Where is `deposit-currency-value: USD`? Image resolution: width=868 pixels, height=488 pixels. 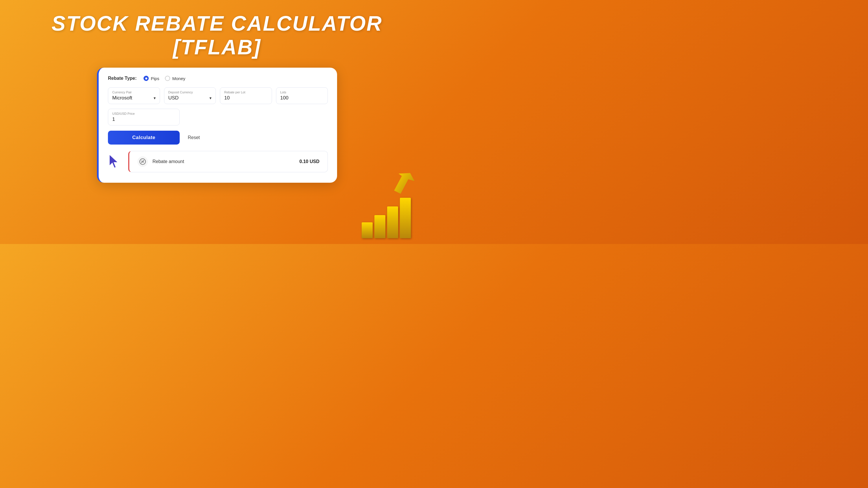 deposit-currency-value: USD is located at coordinates (174, 98).